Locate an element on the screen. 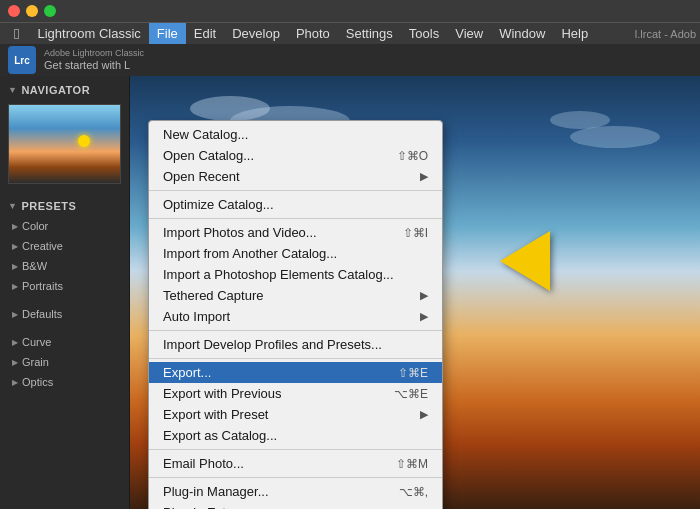  preset-portraits-label: Portraits is located at coordinates (42, 286).